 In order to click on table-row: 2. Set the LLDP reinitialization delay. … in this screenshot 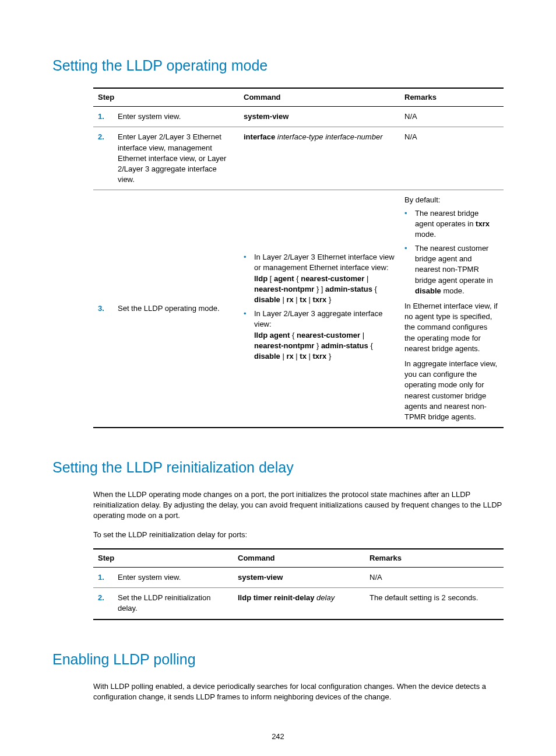, I will do `click(298, 604)`.